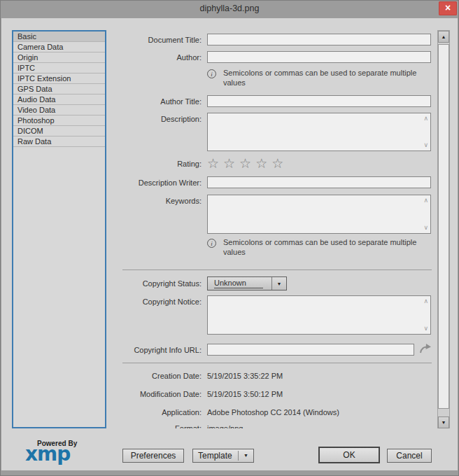 This screenshot has width=459, height=476. What do you see at coordinates (157, 284) in the screenshot?
I see `copyright-status-label: Copyright Status:` at bounding box center [157, 284].